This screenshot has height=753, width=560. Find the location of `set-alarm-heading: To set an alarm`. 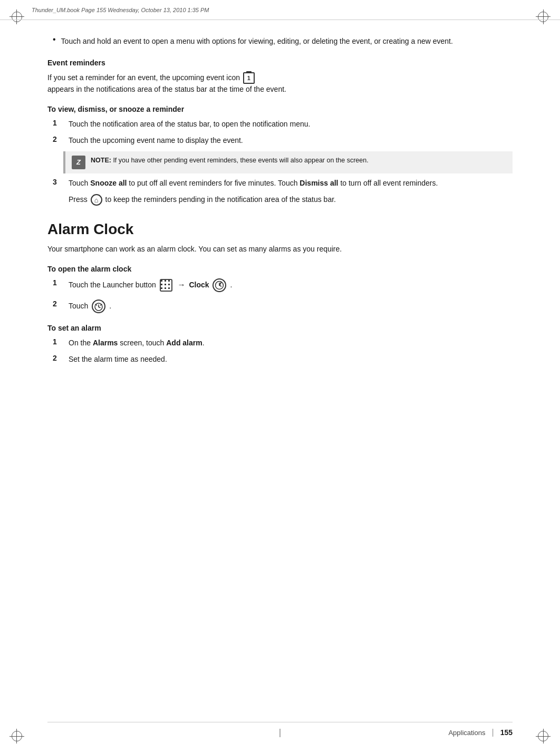

set-alarm-heading: To set an alarm is located at coordinates (280, 328).